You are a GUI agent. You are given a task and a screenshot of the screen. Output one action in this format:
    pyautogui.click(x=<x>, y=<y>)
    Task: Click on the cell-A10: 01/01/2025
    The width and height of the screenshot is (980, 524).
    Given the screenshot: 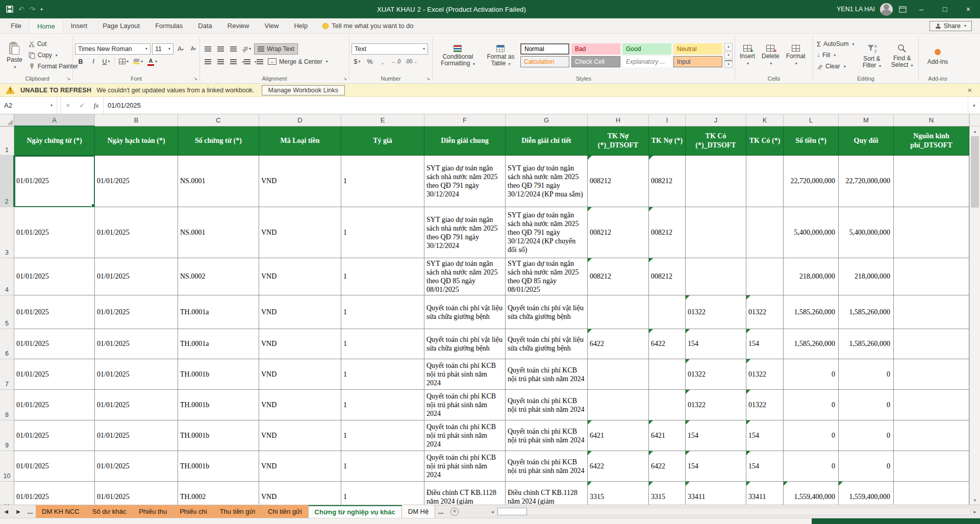 What is the action you would take?
    pyautogui.click(x=55, y=466)
    